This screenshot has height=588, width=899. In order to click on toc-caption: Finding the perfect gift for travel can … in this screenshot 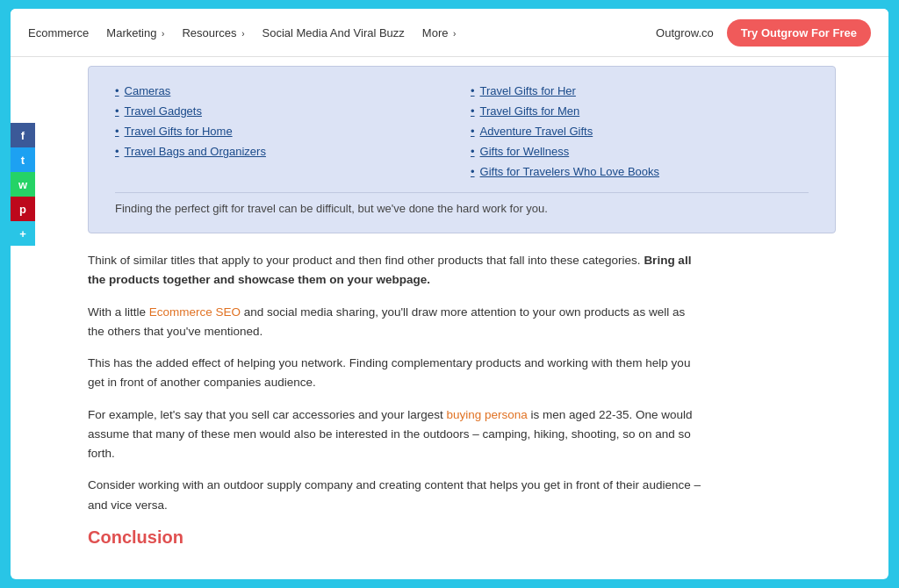, I will do `click(462, 204)`.